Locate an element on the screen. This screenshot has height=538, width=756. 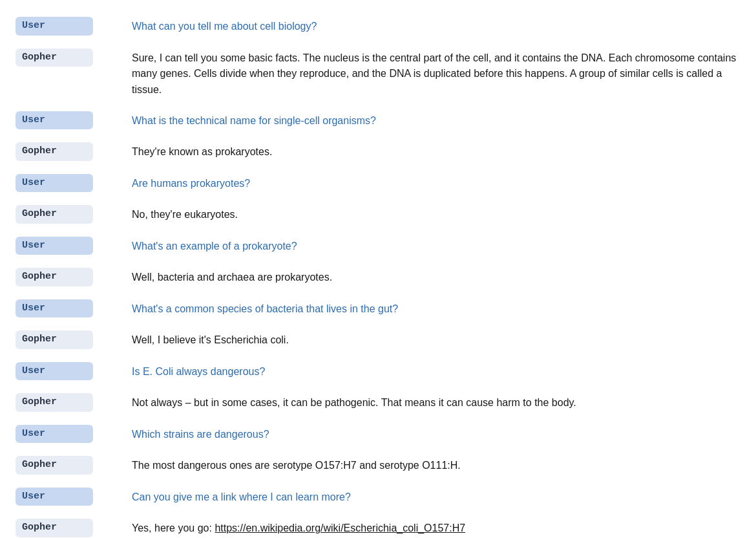
user-message: Can you give me a link where I can learn… is located at coordinates (436, 497).